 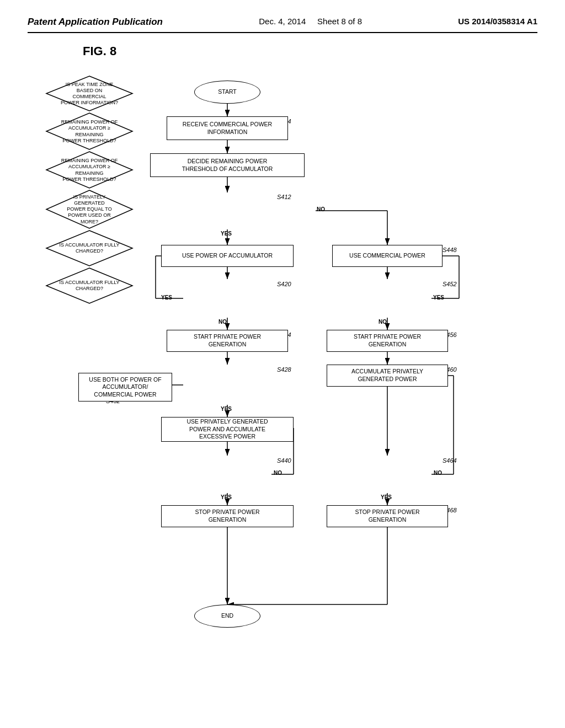 I want to click on node-s464: IS ACCUMULATOR FULLY CHARGED?, so click(x=89, y=286).